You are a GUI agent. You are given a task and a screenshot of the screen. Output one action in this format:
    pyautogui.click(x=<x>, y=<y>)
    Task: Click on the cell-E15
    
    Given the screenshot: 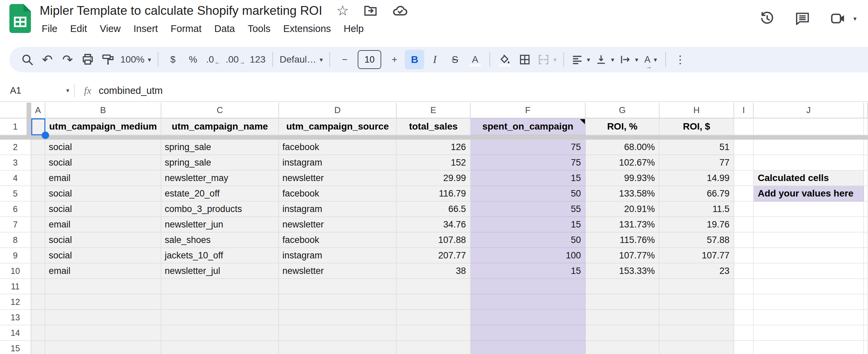 What is the action you would take?
    pyautogui.click(x=434, y=347)
    